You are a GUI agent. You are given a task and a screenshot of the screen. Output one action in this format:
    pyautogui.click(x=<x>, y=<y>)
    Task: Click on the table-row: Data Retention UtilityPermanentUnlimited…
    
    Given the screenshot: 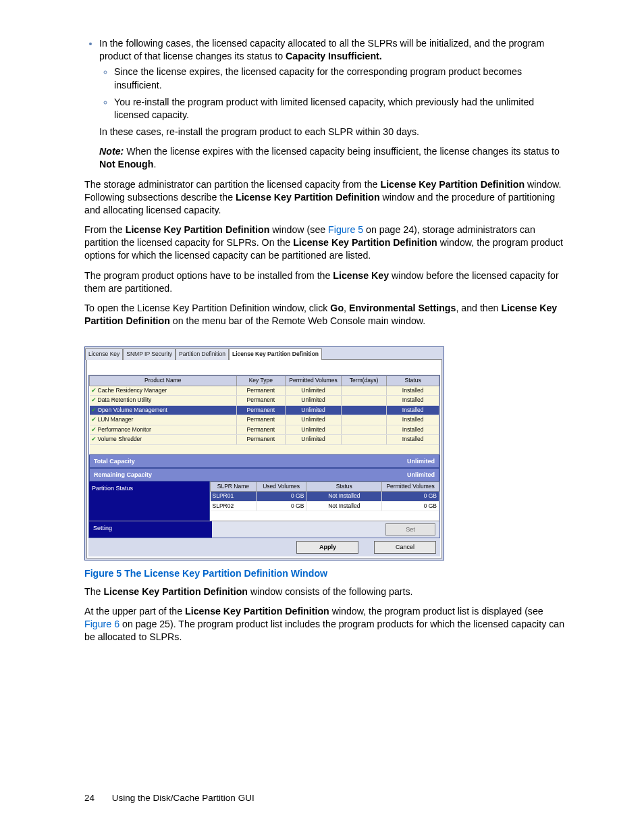 What is the action you would take?
    pyautogui.click(x=265, y=400)
    